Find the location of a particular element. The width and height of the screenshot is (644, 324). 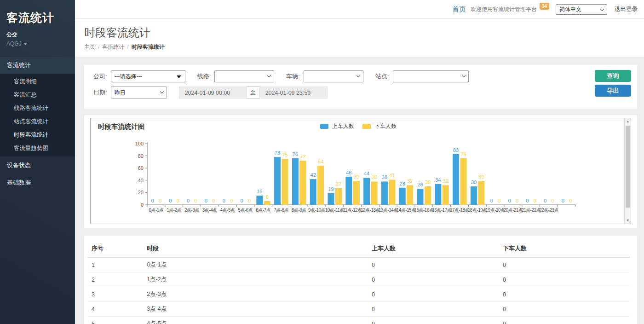

legend-label-alighting: 下车人数 is located at coordinates (385, 126).